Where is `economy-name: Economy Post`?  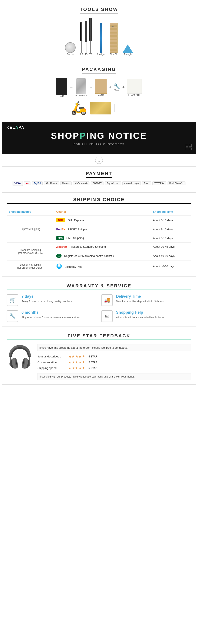 economy-name: Economy Post is located at coordinates (73, 267).